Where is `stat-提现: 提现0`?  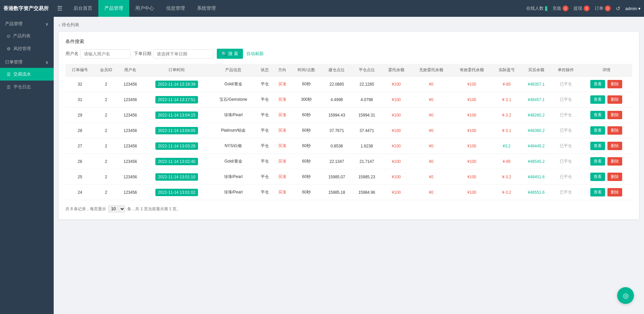 stat-提现: 提现0 is located at coordinates (582, 8).